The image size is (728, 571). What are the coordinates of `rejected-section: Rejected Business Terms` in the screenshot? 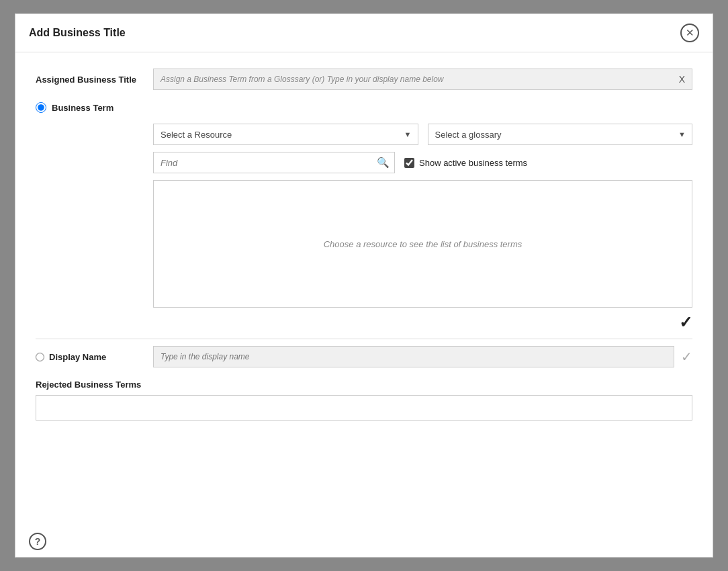 It's located at (364, 400).